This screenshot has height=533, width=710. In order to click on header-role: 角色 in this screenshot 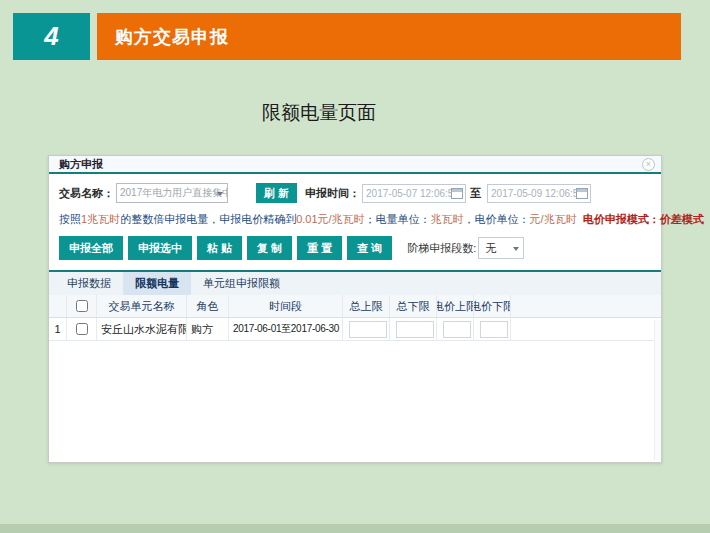, I will do `click(208, 306)`.